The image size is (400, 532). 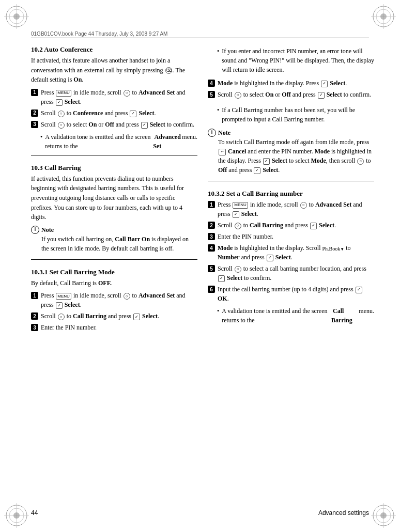 I want to click on phbook-icon: Ph.Book▼, so click(x=334, y=249).